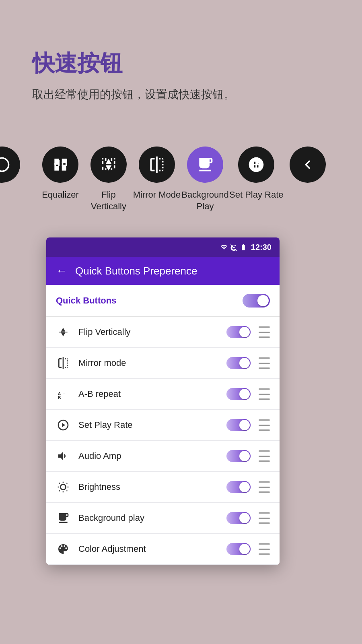 The height and width of the screenshot is (644, 362). What do you see at coordinates (148, 518) in the screenshot?
I see `background-play-label: Background play` at bounding box center [148, 518].